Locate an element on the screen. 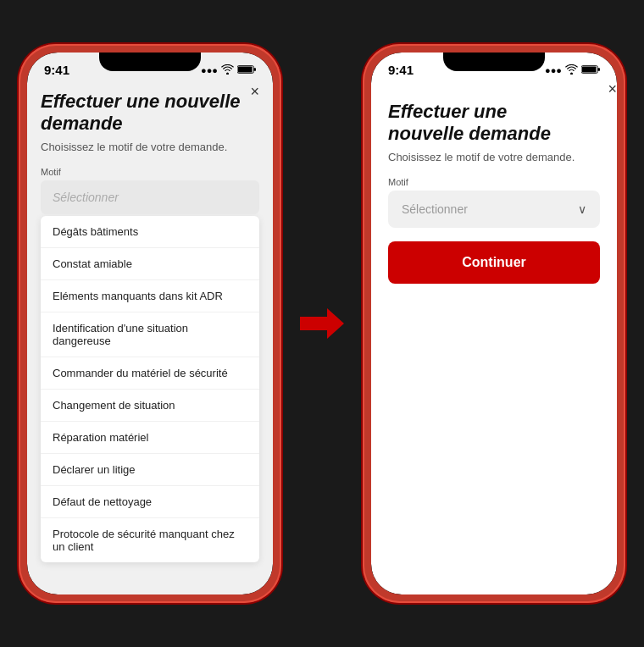  motif-label-left: Motif is located at coordinates (150, 172).